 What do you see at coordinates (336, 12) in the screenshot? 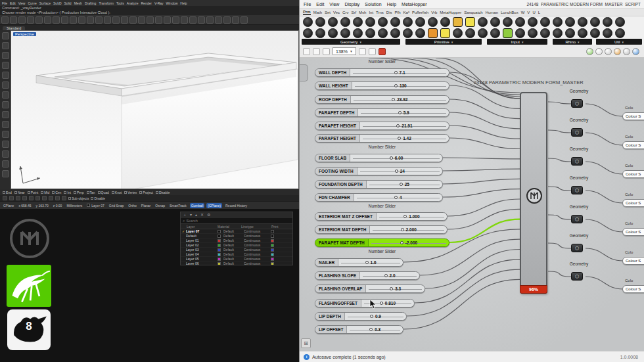
I see `tab-vec: Vec` at bounding box center [336, 12].